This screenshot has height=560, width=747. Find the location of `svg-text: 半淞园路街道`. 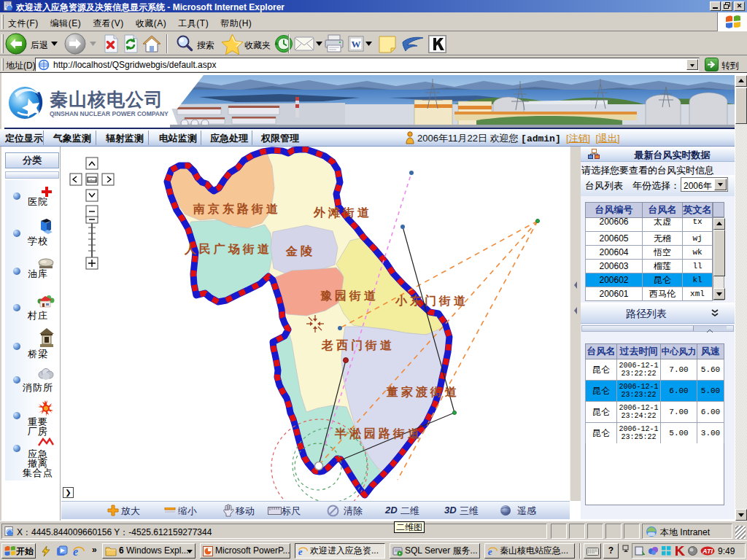

svg-text: 半淞园路街道 is located at coordinates (378, 433).